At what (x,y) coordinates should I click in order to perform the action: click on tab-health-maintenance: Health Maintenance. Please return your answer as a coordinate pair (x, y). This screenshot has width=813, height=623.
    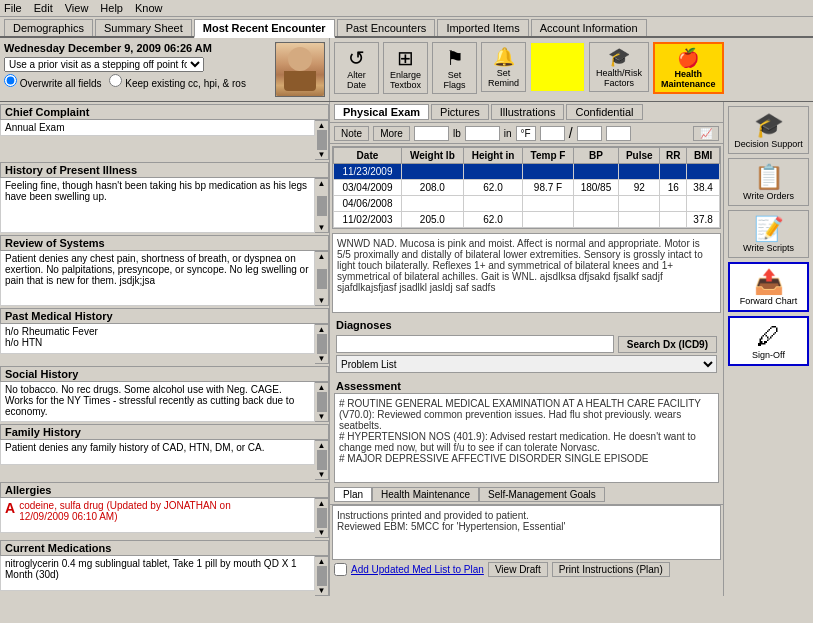
    Looking at the image, I should click on (426, 494).